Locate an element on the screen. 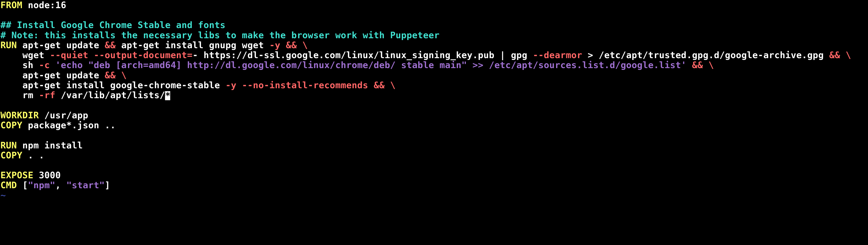  comment-line: # Note: this installs the necessary libs… is located at coordinates (220, 35).